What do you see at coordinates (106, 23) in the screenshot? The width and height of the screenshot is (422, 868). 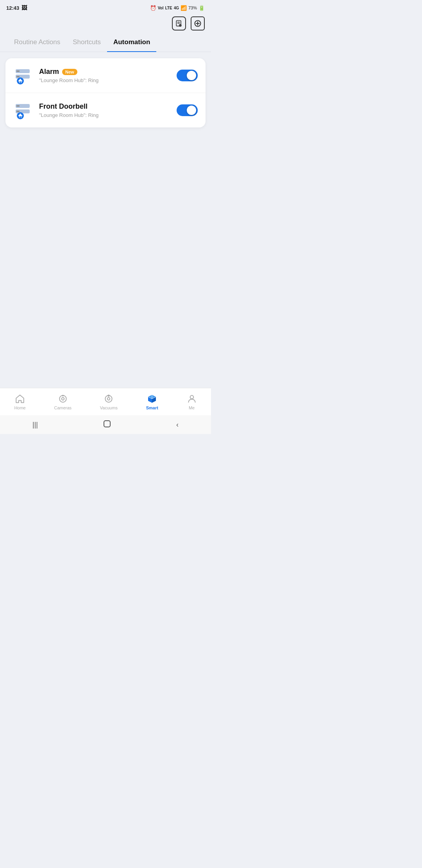 I see `action-bar` at bounding box center [106, 23].